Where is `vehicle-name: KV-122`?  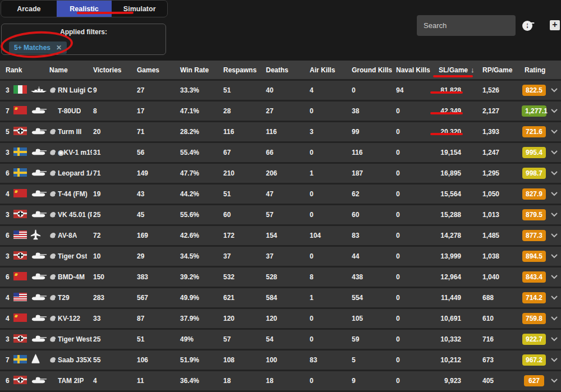
vehicle-name: KV-122 is located at coordinates (69, 319).